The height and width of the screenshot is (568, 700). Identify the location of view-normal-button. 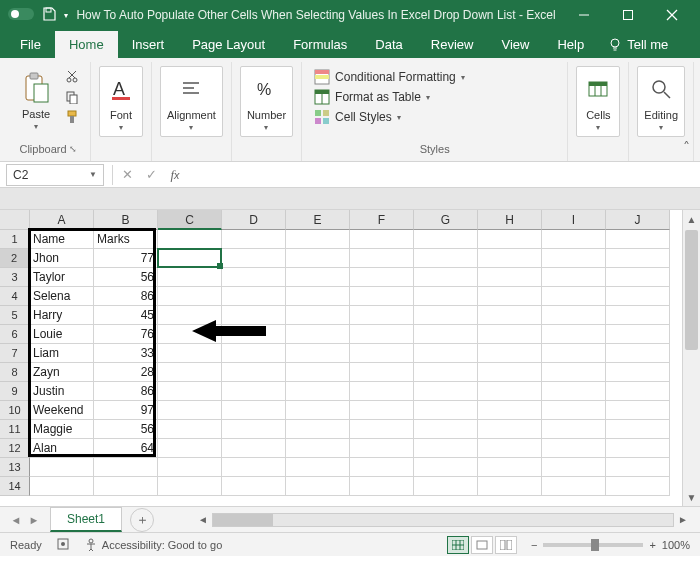
(458, 545).